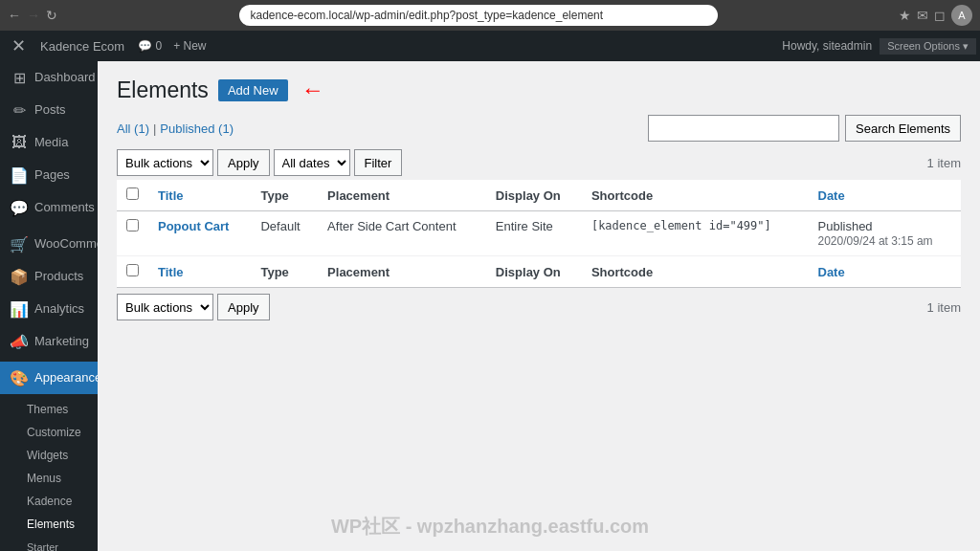  What do you see at coordinates (65, 77) in the screenshot?
I see `sidebar-label-dashboard: Dashboard` at bounding box center [65, 77].